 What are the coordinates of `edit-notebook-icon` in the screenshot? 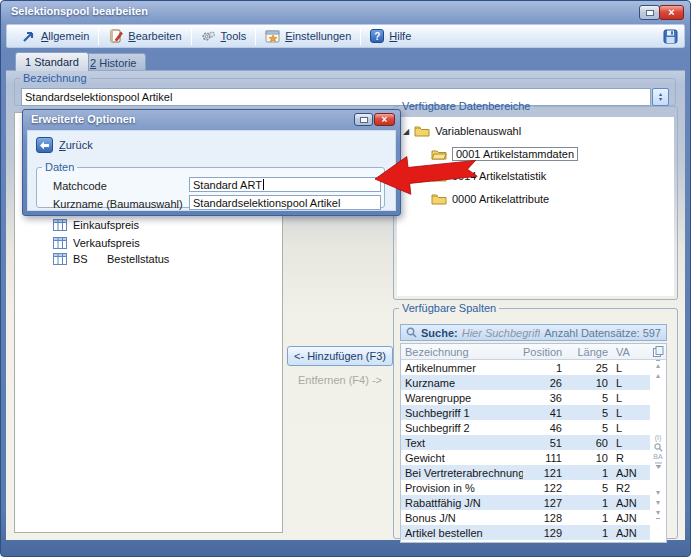 It's located at (116, 36).